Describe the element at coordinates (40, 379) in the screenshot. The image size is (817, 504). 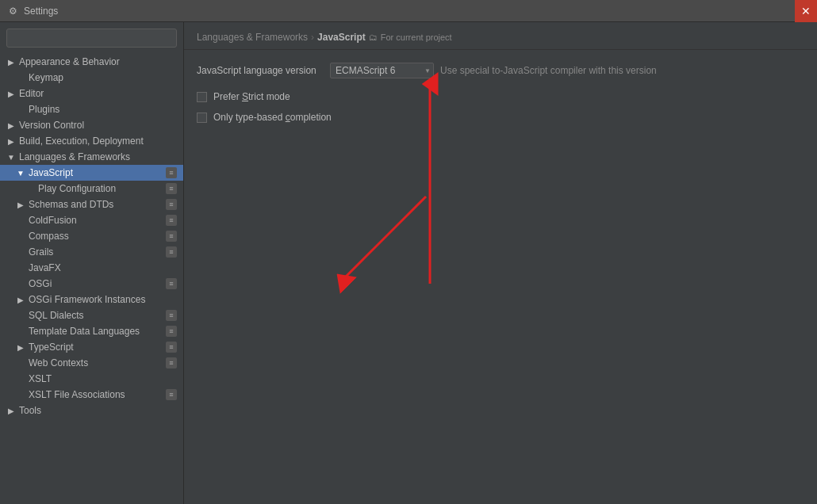
I see `sidebar-item-label: XSLT` at that location.